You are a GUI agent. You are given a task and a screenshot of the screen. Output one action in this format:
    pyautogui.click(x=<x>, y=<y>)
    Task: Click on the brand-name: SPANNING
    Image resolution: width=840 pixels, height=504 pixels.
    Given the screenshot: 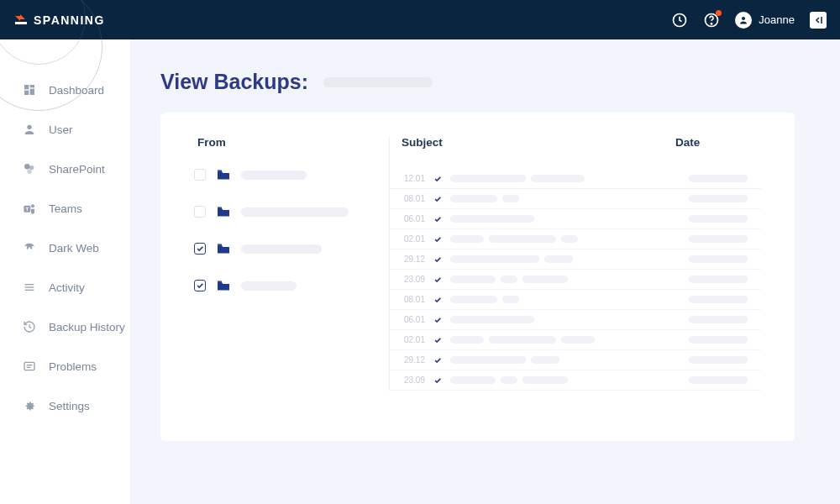 What is the action you would take?
    pyautogui.click(x=69, y=20)
    